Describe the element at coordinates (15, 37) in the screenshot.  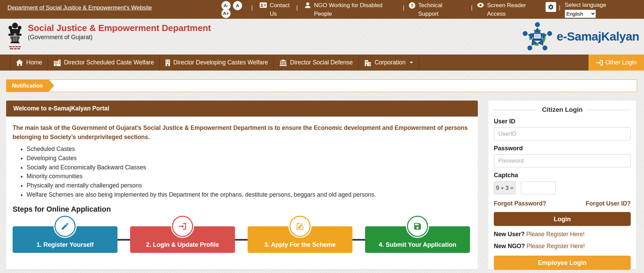
I see `india-emblem-logo` at that location.